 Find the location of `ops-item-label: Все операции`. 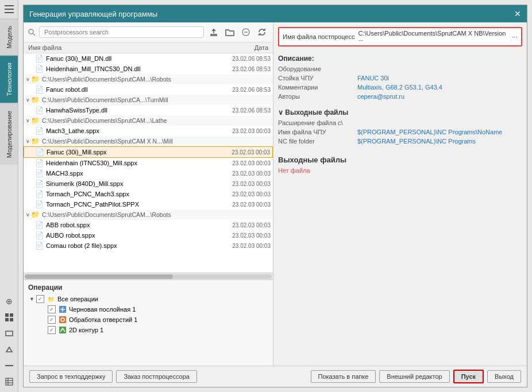

ops-item-label: Все операции is located at coordinates (78, 299).